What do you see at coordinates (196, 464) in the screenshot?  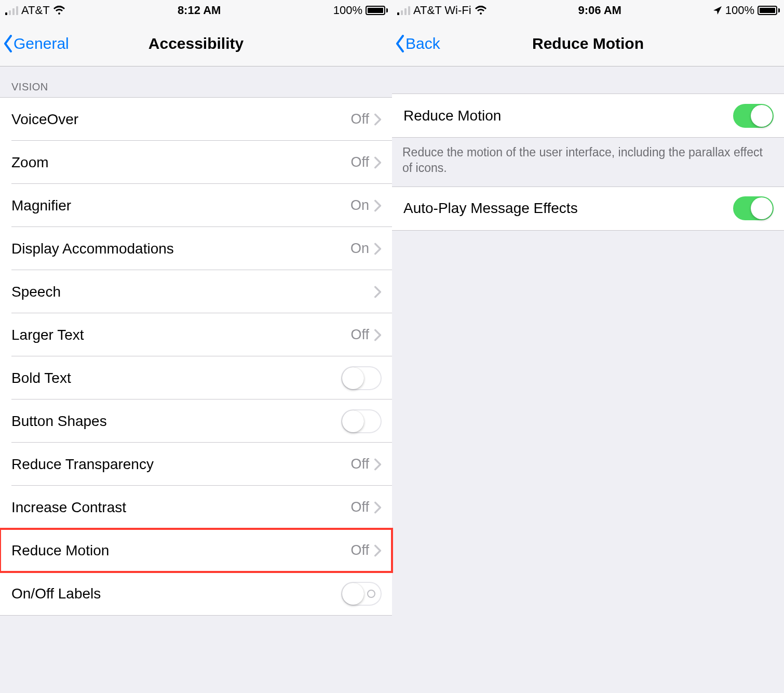 I see `settings-row-reduce-transparency: Reduce TransparencyOff` at bounding box center [196, 464].